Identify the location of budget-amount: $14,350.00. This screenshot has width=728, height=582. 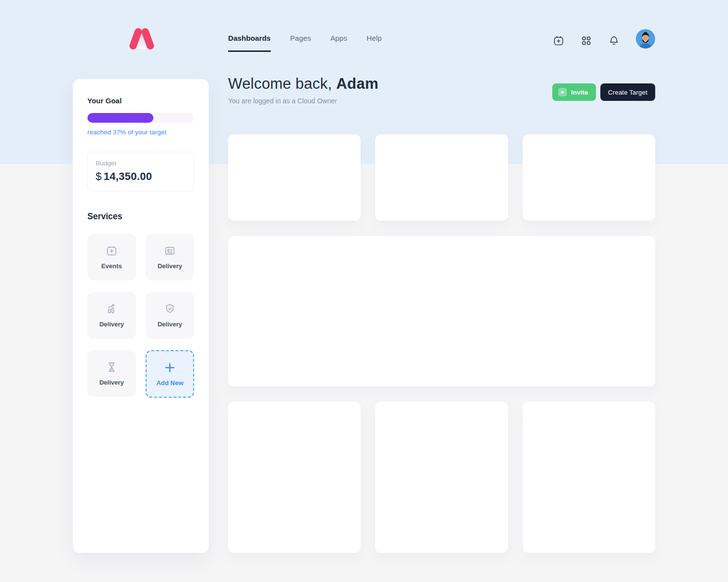
(141, 177).